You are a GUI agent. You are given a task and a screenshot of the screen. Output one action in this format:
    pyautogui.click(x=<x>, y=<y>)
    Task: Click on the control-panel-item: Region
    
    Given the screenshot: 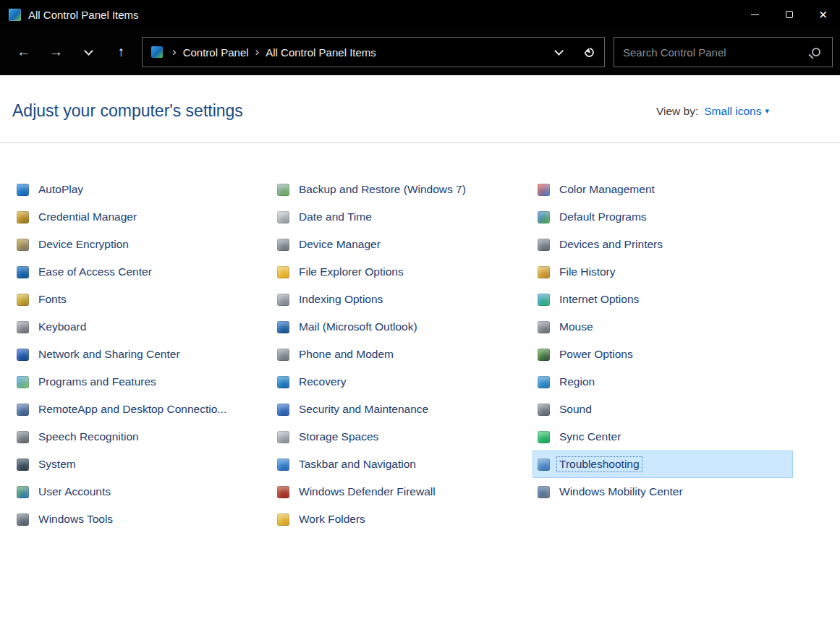 What is the action you would take?
    pyautogui.click(x=663, y=382)
    